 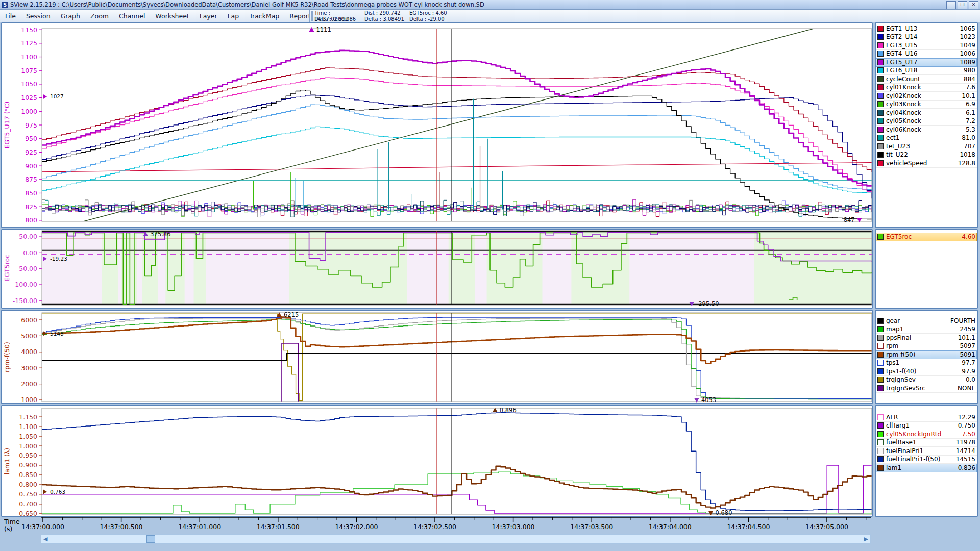 I want to click on channel-name: trqIgnSevSrc, so click(x=922, y=388).